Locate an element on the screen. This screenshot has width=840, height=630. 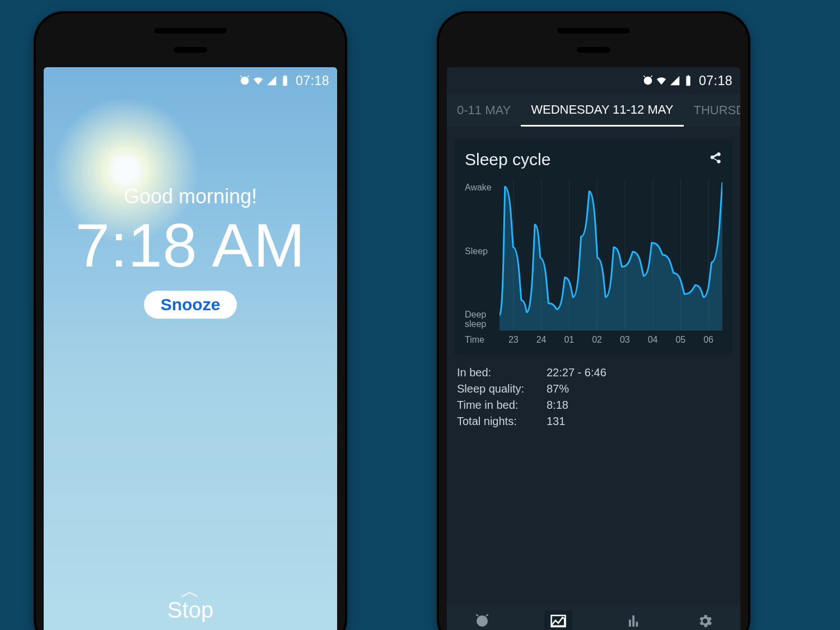
snooze-button: Snooze is located at coordinates (190, 305).